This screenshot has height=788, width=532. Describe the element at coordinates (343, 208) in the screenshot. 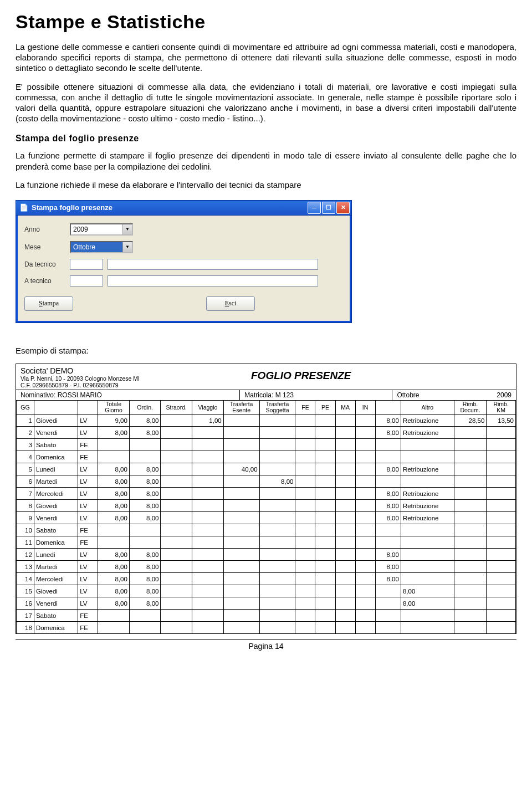

I see `close-button: ✕` at that location.